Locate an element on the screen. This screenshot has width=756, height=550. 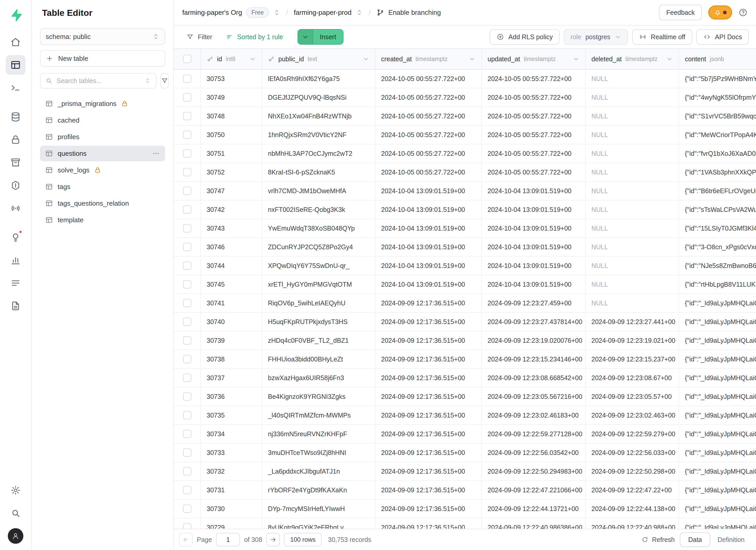
nav-api-docs-icon is located at coordinates (15, 306).